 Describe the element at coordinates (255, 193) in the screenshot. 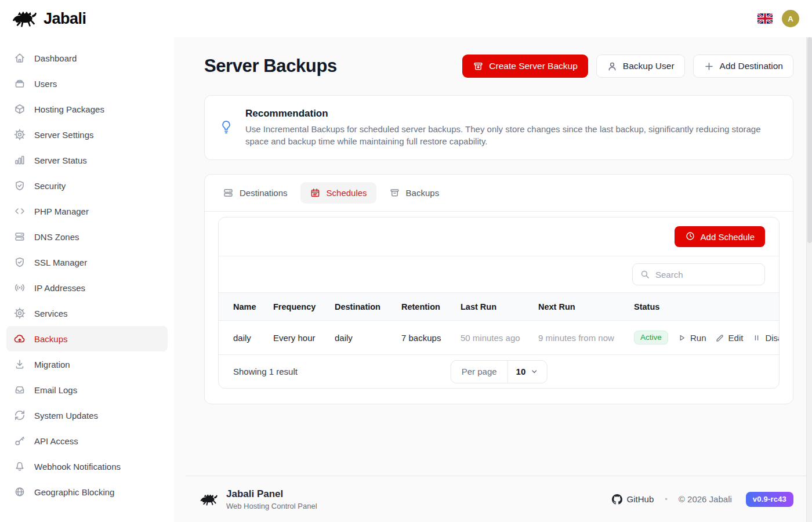

I see `tab-destinations: Destinations` at that location.